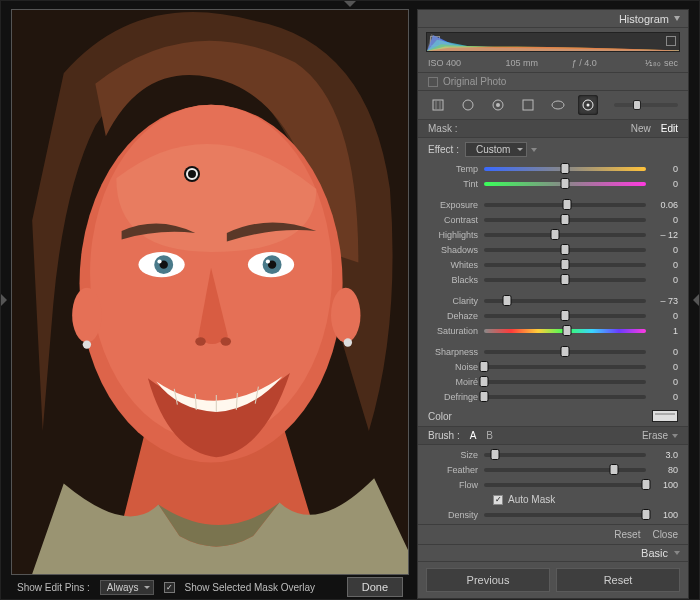 This screenshot has width=700, height=600. Describe the element at coordinates (627, 534) in the screenshot. I see `reset-link: Reset` at that location.